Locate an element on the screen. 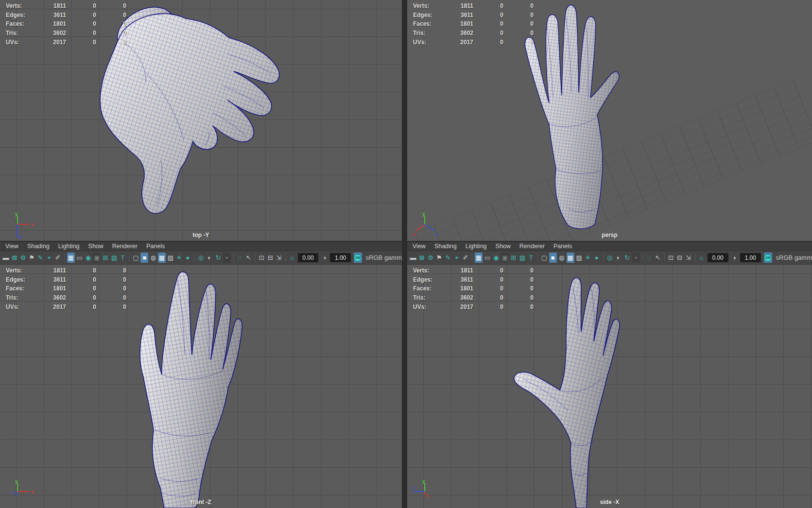 The image size is (812, 508). stat-value: 2017 is located at coordinates (55, 42).